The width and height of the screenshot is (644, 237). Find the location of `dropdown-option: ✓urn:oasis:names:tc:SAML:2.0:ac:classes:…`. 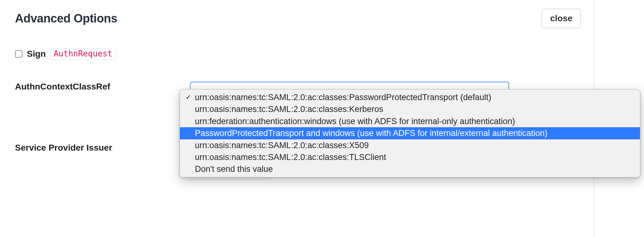

dropdown-option: ✓urn:oasis:names:tc:SAML:2.0:ac:classes:… is located at coordinates (410, 97).